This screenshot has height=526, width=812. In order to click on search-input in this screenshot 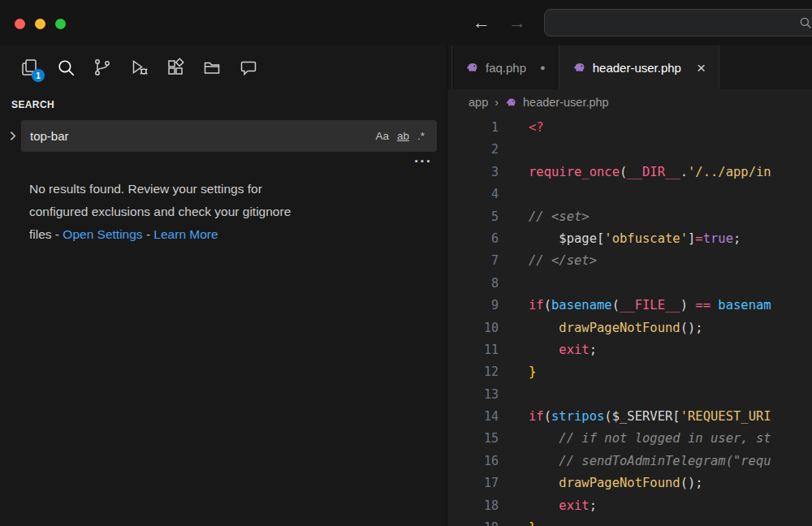, I will do `click(201, 136)`.